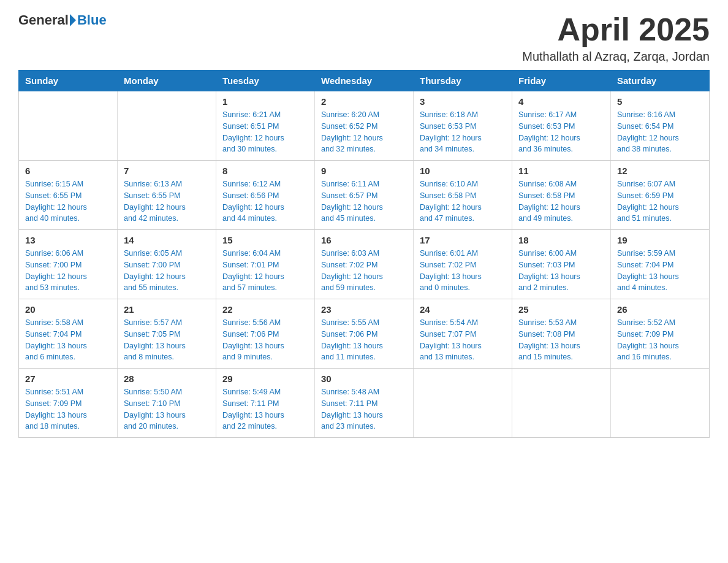 The height and width of the screenshot is (563, 728). I want to click on day-number: 17, so click(463, 240).